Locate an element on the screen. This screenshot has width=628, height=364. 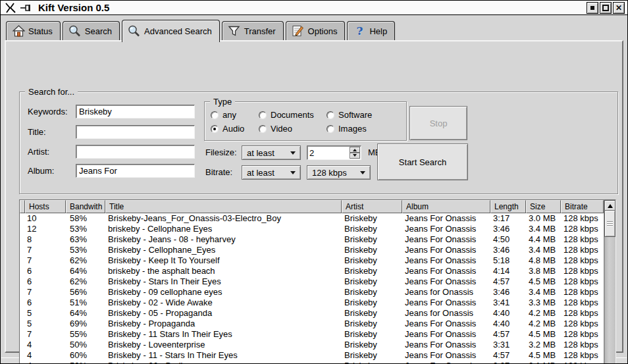
tab-options: Options is located at coordinates (316, 30).